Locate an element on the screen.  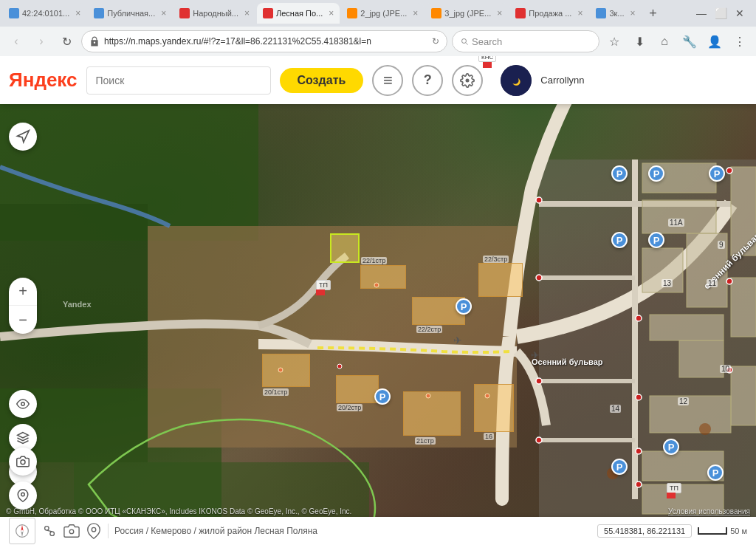
browser-chrome: 42:24:0101... × Публичная... × Народный.… is located at coordinates (378, 28).